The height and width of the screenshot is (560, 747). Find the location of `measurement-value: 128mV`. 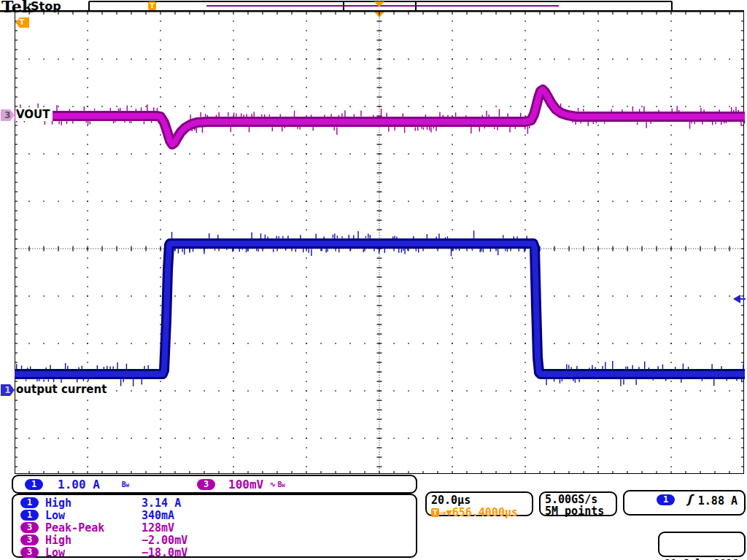

measurement-value: 128mV is located at coordinates (158, 528).